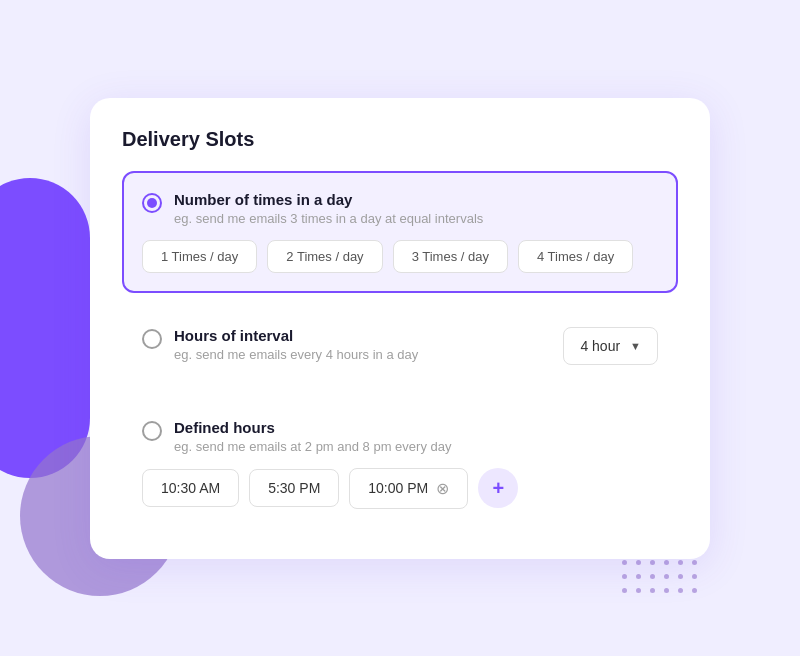  Describe the element at coordinates (416, 446) in the screenshot. I see `section-desc-defined-hours: eg. send me emails at 2 pm and 8 pm ever…` at that location.